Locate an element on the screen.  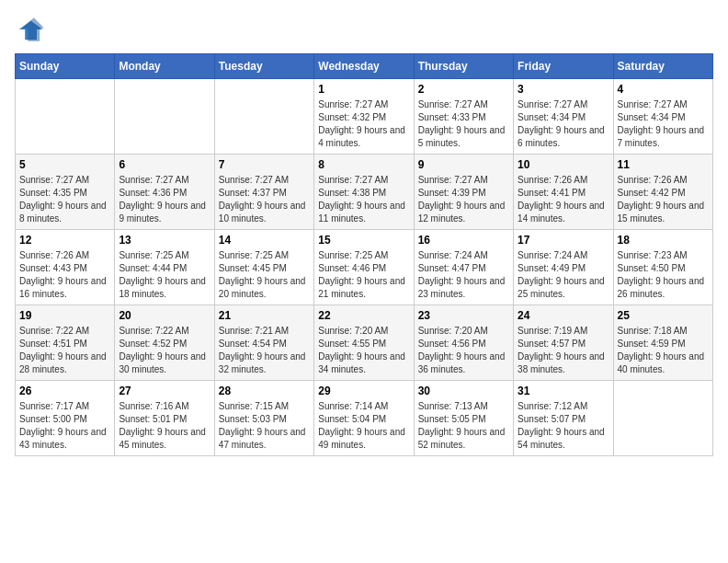
calendar-cell: 26Sunrise: 7:17 AMSunset: 5:00 PMDayligh… is located at coordinates (65, 419).